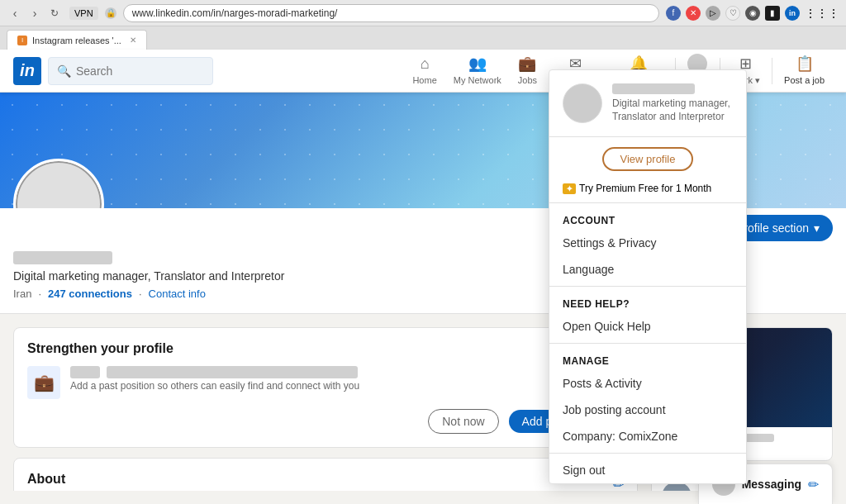  Describe the element at coordinates (177, 294) in the screenshot. I see `contact-info-link: Contact info` at that location.